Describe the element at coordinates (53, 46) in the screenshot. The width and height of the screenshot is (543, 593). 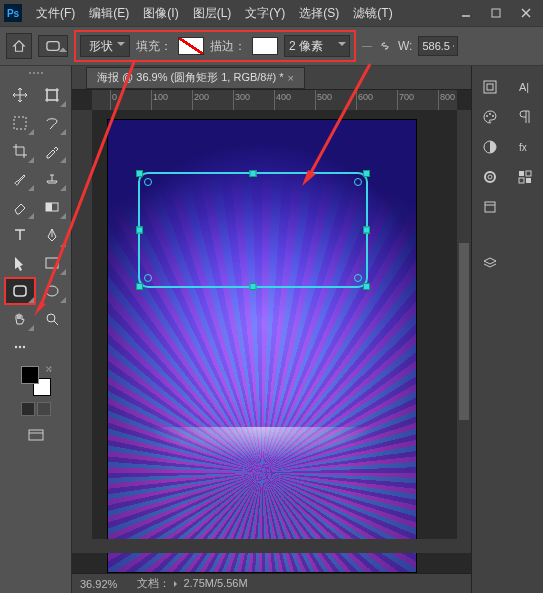
I see `tool-preset-picker` at that location.